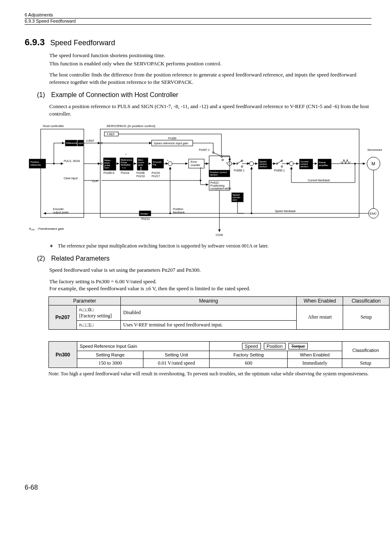 This screenshot has height=555, width=392. I want to click on note-label: Note:, so click(54, 374).